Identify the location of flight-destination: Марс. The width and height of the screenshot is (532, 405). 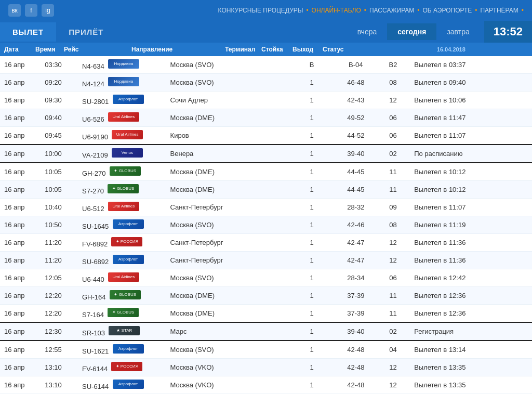
(228, 332).